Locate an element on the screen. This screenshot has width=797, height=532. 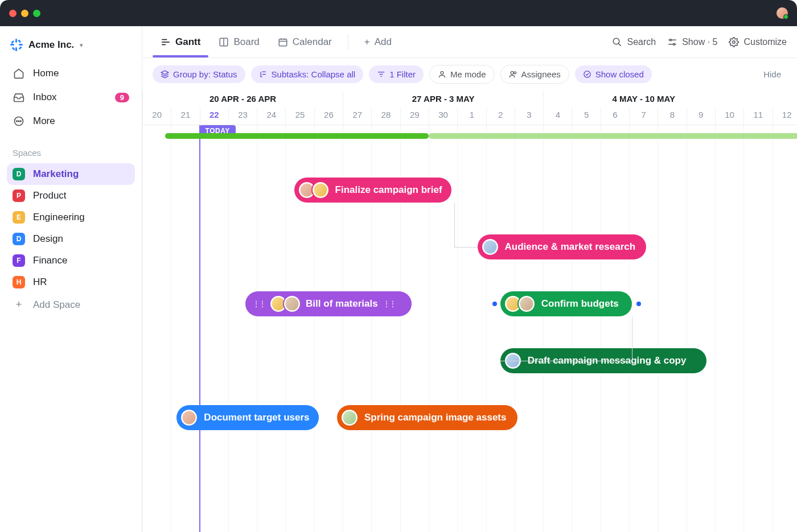
task-bar: Finalize campaign brief is located at coordinates (373, 190).